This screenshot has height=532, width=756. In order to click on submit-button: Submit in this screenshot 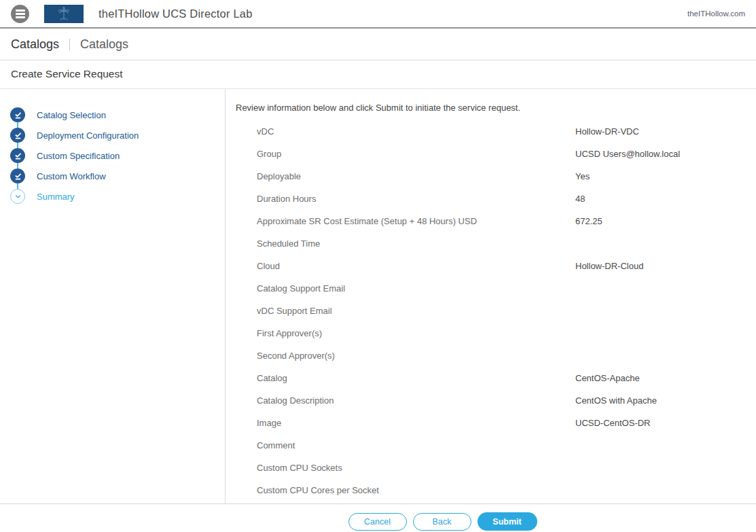, I will do `click(507, 522)`.